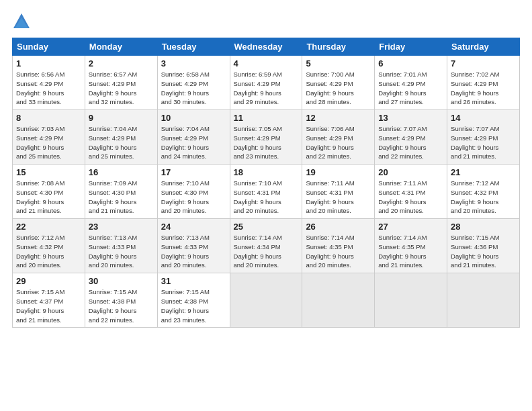 The height and width of the screenshot is (411, 532). Describe the element at coordinates (411, 89) in the screenshot. I see `day-info: Sunrise: 7:01 AMSunset: 4:29 PMDaylight:…` at that location.